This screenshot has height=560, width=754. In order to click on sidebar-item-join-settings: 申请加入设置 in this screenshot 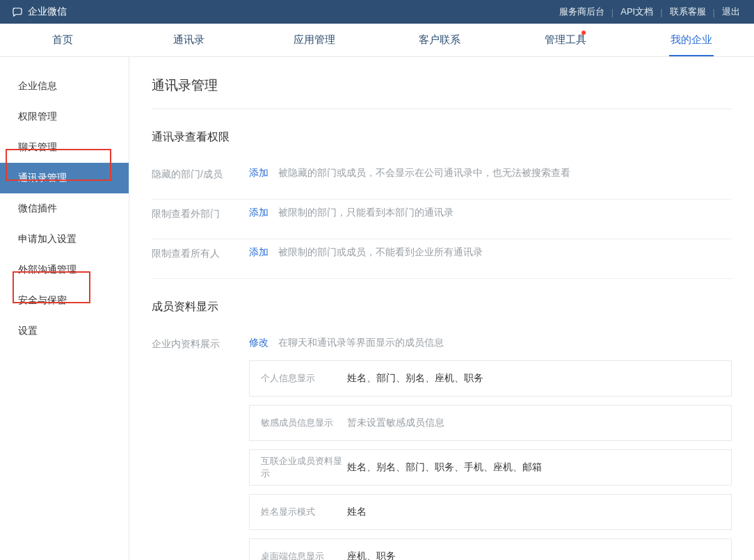, I will do `click(64, 239)`.